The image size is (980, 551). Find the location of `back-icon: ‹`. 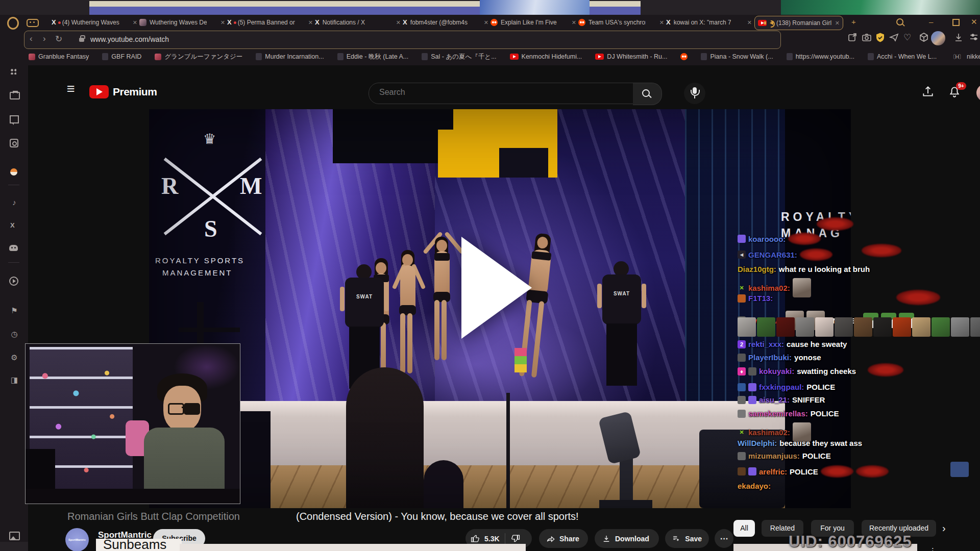

back-icon: ‹ is located at coordinates (31, 39).